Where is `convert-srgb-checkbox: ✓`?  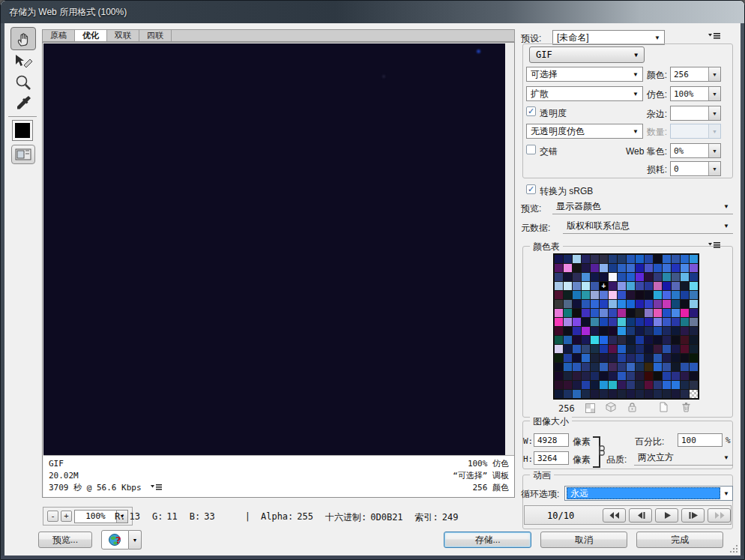 convert-srgb-checkbox: ✓ is located at coordinates (531, 189).